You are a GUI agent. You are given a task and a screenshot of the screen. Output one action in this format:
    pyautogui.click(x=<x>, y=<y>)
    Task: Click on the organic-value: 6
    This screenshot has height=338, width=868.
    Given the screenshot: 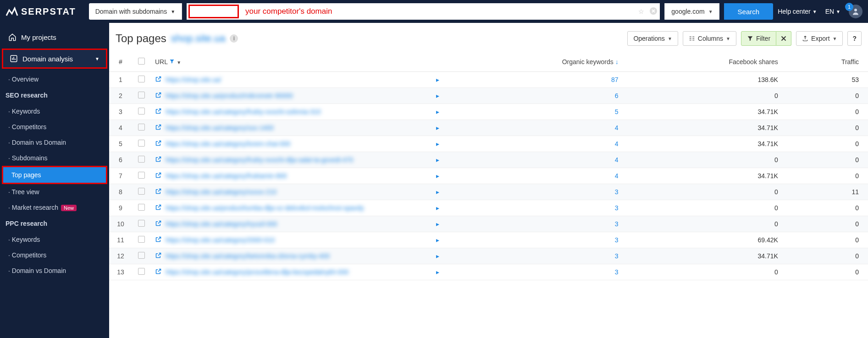 What is the action you would take?
    pyautogui.click(x=617, y=96)
    